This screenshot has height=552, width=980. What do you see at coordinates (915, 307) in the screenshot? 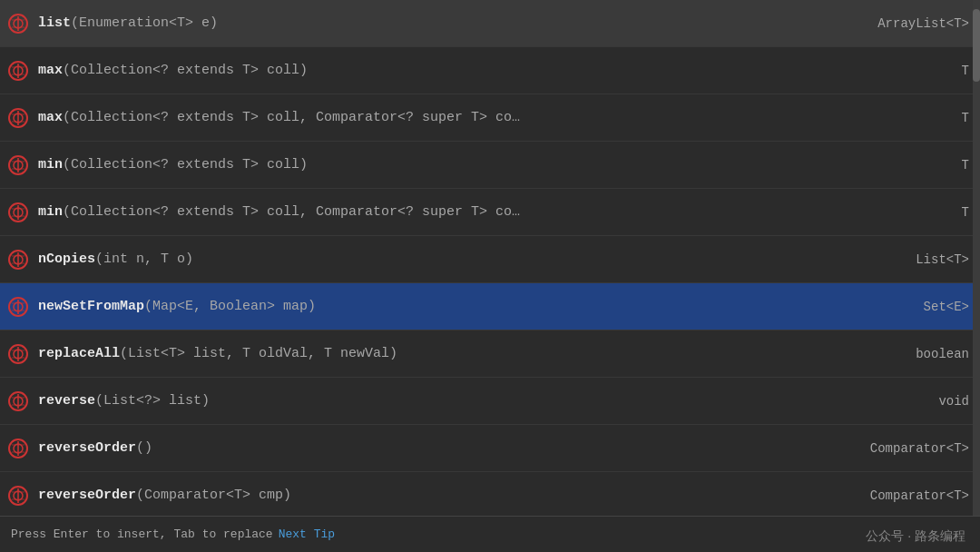
I see `method-return-type: Set<E>` at bounding box center [915, 307].